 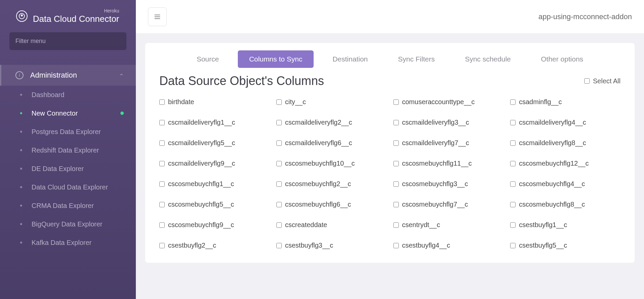 What do you see at coordinates (566, 163) in the screenshot?
I see `column-item: cscosmebuychflg12__c` at bounding box center [566, 163].